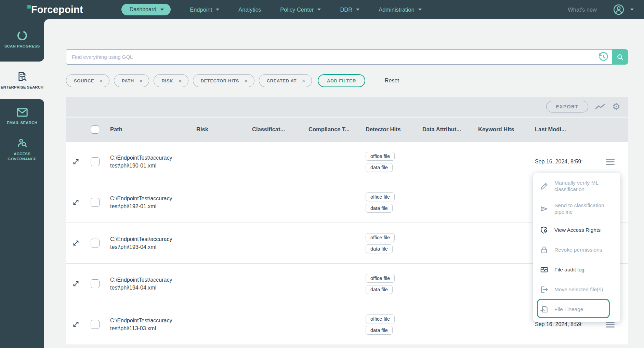 This screenshot has width=644, height=348. What do you see at coordinates (503, 129) in the screenshot?
I see `column-header-keyword-hits: Keyword Hits` at bounding box center [503, 129].